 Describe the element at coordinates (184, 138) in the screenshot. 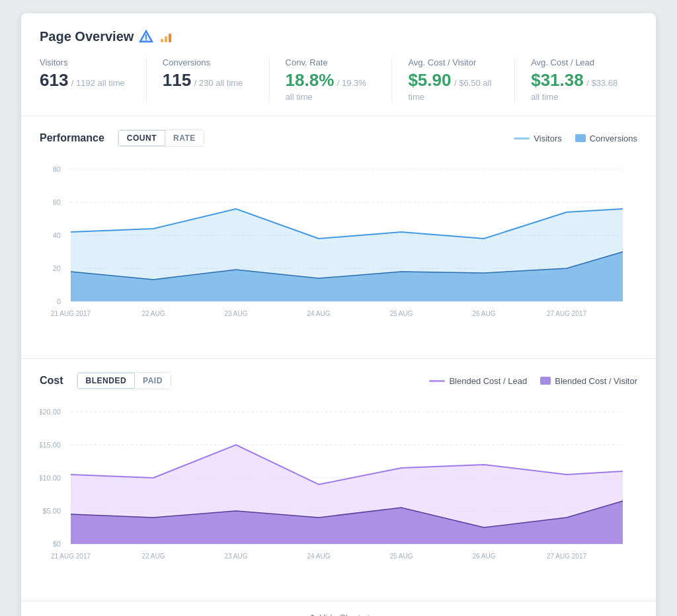

I see `performance-tab-rate: RATE` at that location.